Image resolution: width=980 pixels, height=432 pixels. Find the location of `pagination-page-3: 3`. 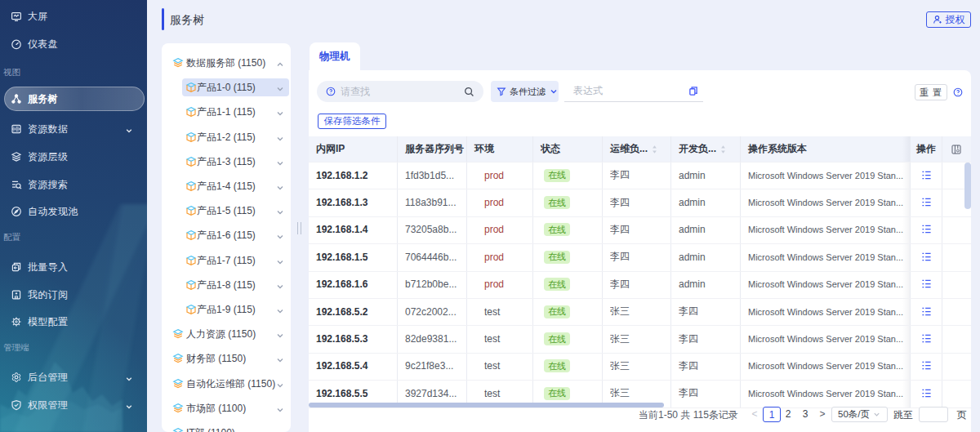

pagination-page-3: 3 is located at coordinates (805, 415).